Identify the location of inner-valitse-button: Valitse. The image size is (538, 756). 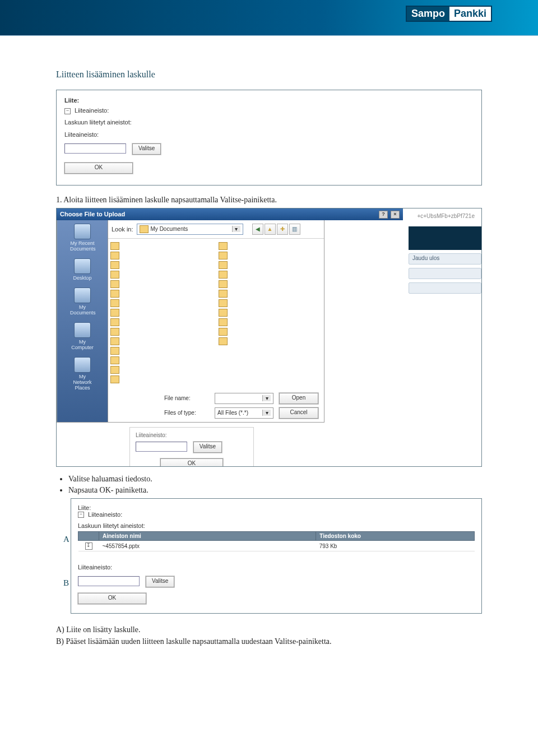
(207, 447).